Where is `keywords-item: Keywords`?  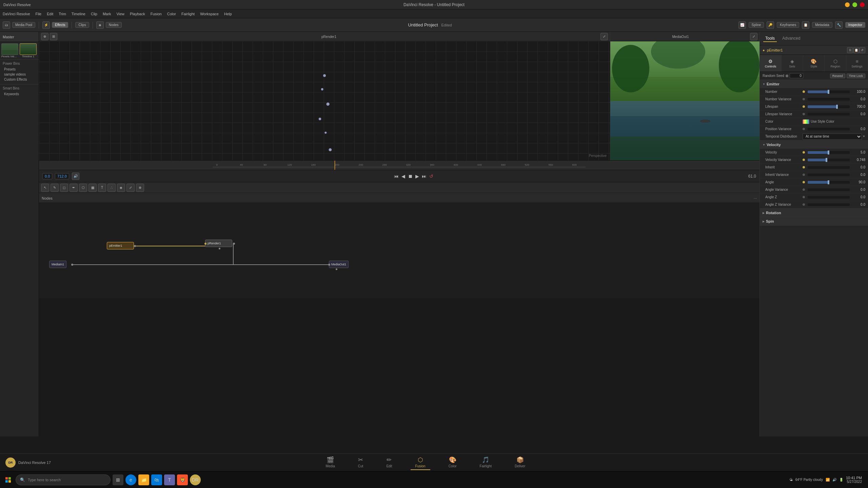
keywords-item: Keywords is located at coordinates (19, 94).